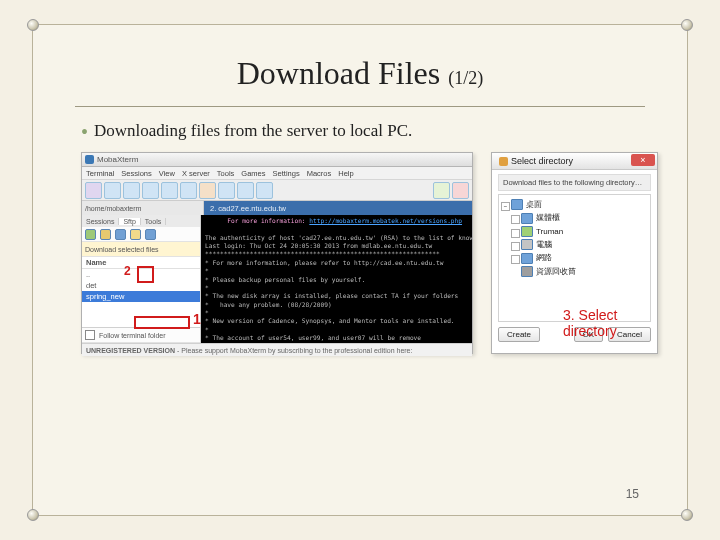 Image resolution: width=720 pixels, height=540 pixels. Describe the element at coordinates (136, 174) in the screenshot. I see `menu-item: Sessions` at that location.